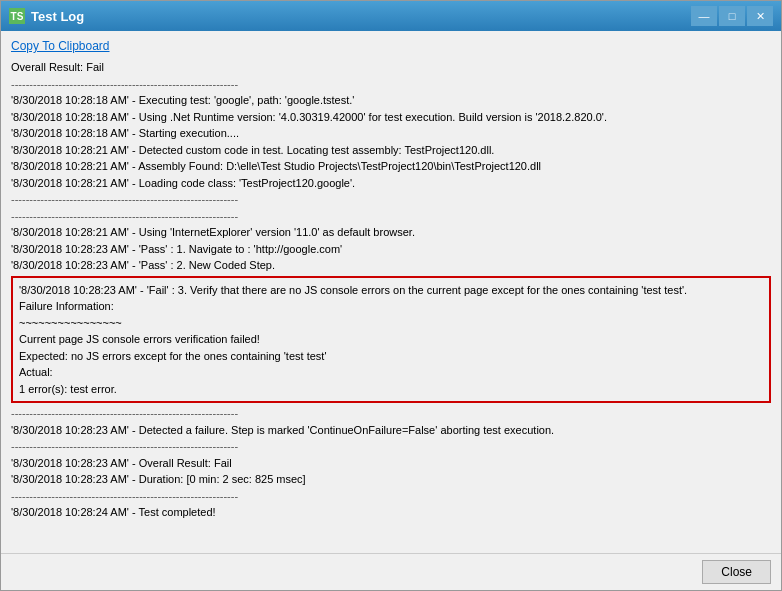  Describe the element at coordinates (391, 496) in the screenshot. I see `post-sep-3: ----------------------------------------…` at that location.